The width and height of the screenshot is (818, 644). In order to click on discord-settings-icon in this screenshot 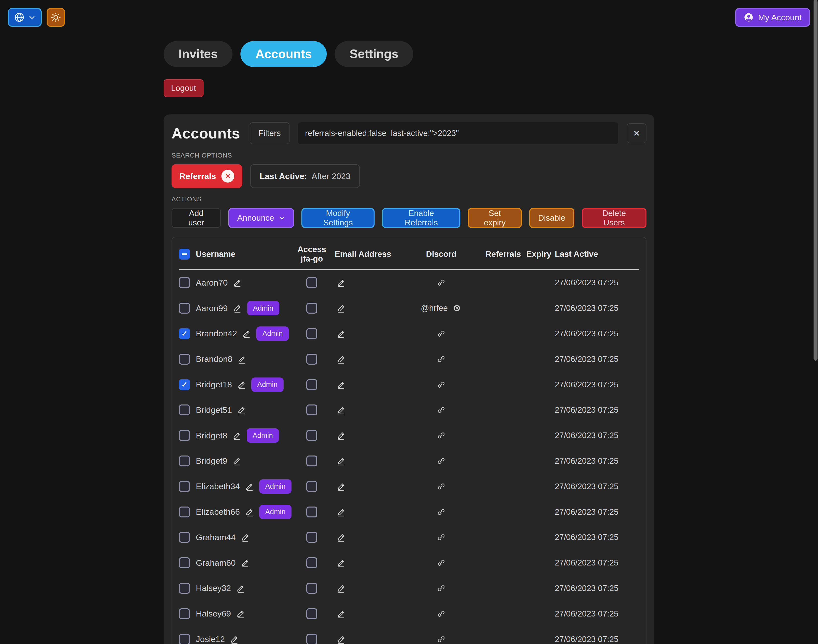, I will do `click(457, 308)`.